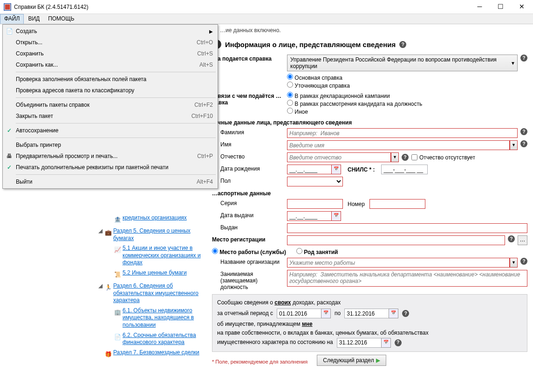  Describe the element at coordinates (309, 216) in the screenshot. I see `issue-date-input` at that location.